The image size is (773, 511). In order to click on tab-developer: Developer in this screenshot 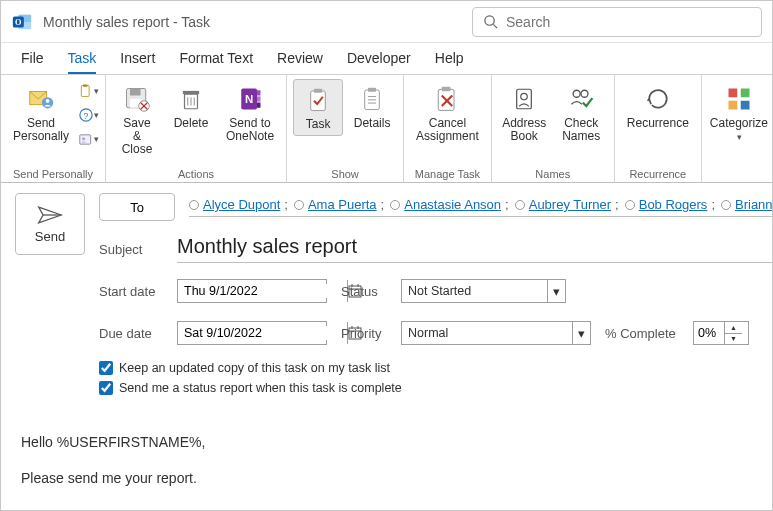, I will do `click(379, 59)`.